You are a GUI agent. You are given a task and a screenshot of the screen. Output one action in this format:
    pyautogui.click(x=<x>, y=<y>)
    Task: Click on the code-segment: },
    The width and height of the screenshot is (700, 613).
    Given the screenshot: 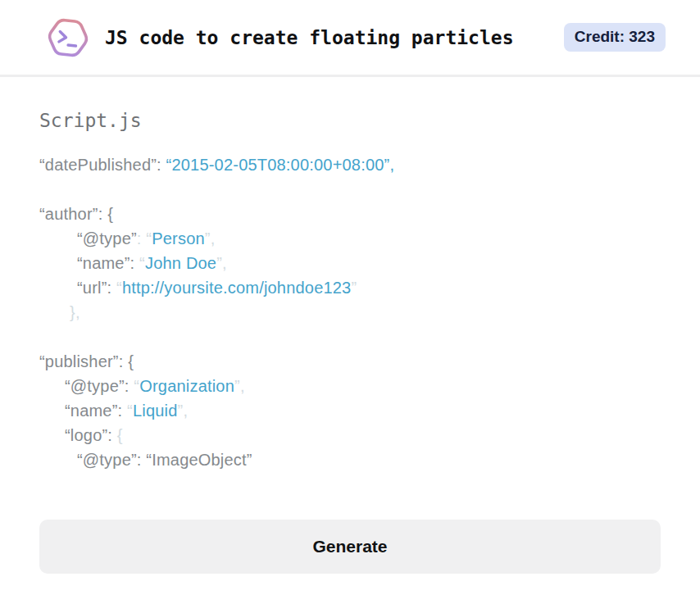 What is the action you would take?
    pyautogui.click(x=75, y=312)
    